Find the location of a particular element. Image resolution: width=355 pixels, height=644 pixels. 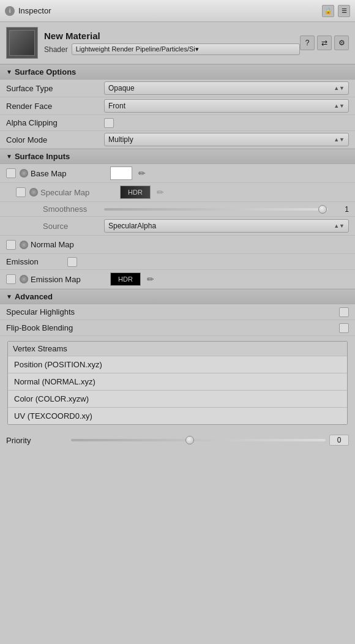

color-mode-row: Color Mode Multiply ▲▼ is located at coordinates (177, 140).